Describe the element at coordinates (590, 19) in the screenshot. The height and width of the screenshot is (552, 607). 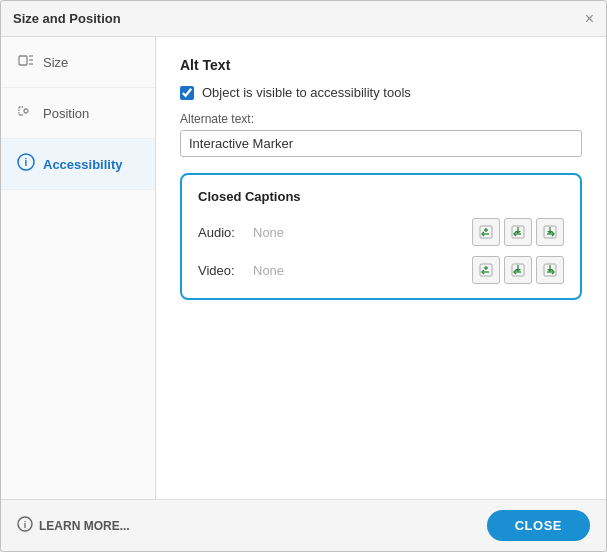
I see `close-x-button: ×` at that location.